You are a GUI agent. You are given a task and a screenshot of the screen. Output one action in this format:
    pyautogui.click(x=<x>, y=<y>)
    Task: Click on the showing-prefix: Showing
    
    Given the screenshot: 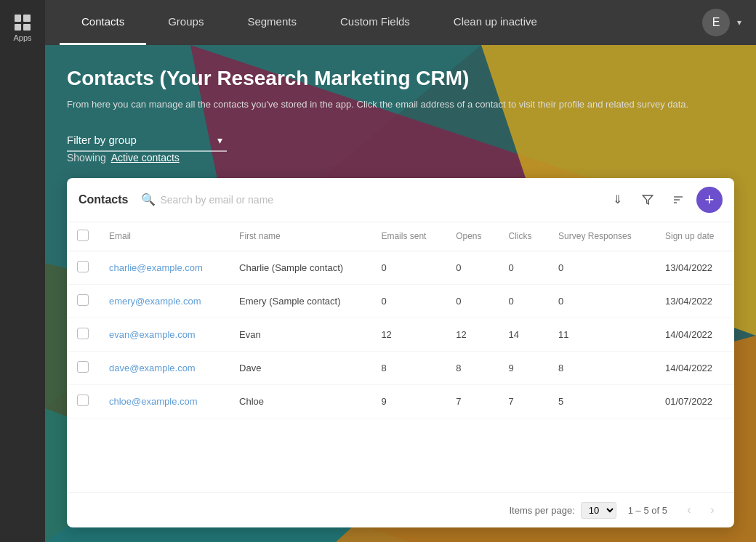 What is the action you would take?
    pyautogui.click(x=87, y=158)
    